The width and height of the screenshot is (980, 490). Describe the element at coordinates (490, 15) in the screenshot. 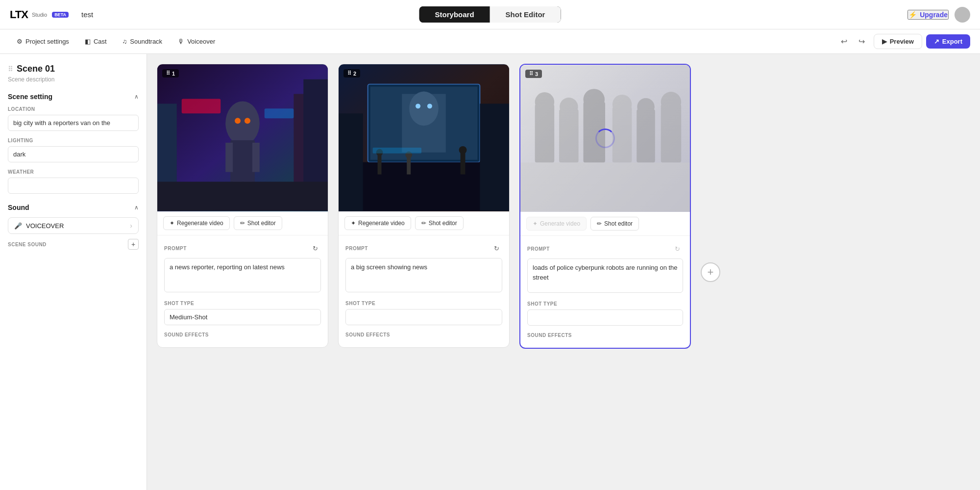

I see `top-nav: LTX Studio BETA test Storyboard Shot Edi…` at that location.